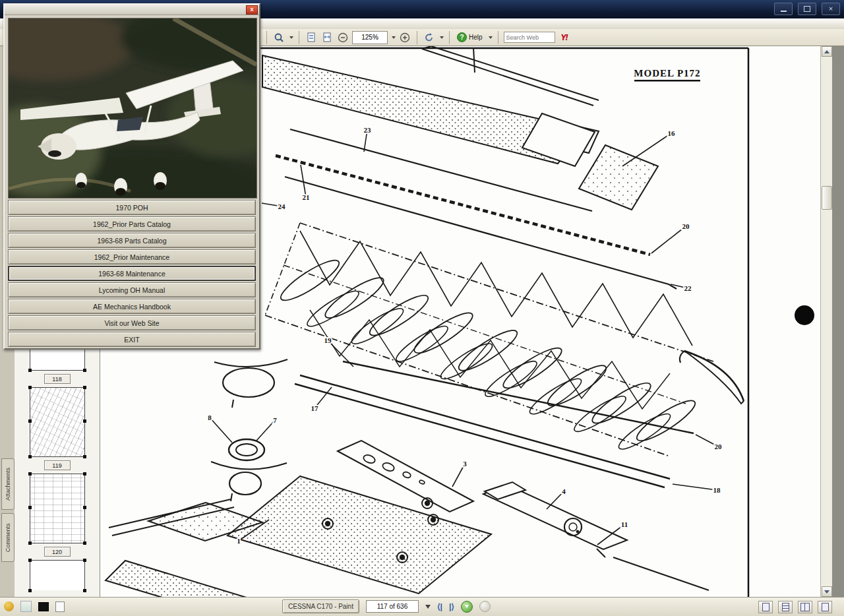 This screenshot has width=844, height=616. I want to click on vertical-scrollbar, so click(826, 322).